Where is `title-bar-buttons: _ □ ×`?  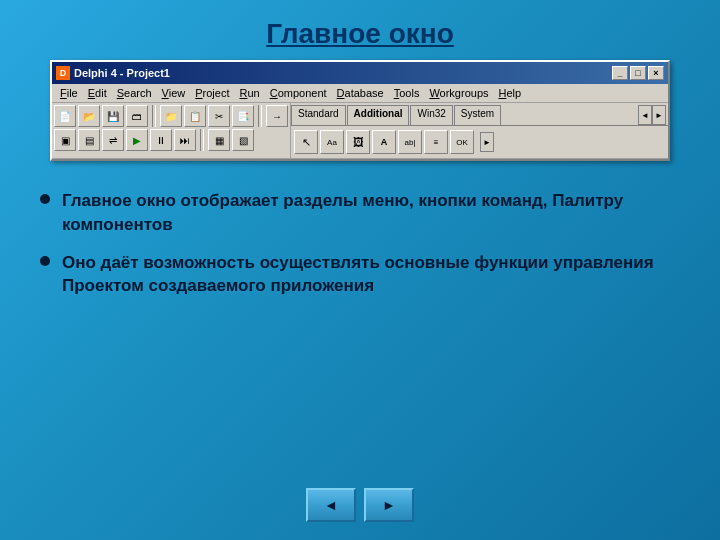
title-bar-buttons: _ □ × is located at coordinates (638, 73).